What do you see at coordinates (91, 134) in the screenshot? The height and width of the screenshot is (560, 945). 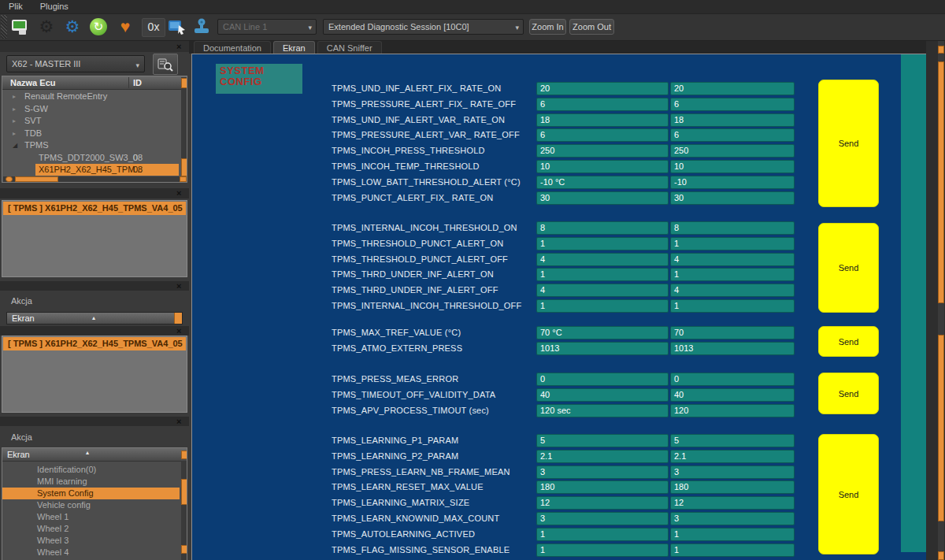 I see `ecu-tree-item: ▸TDB` at bounding box center [91, 134].